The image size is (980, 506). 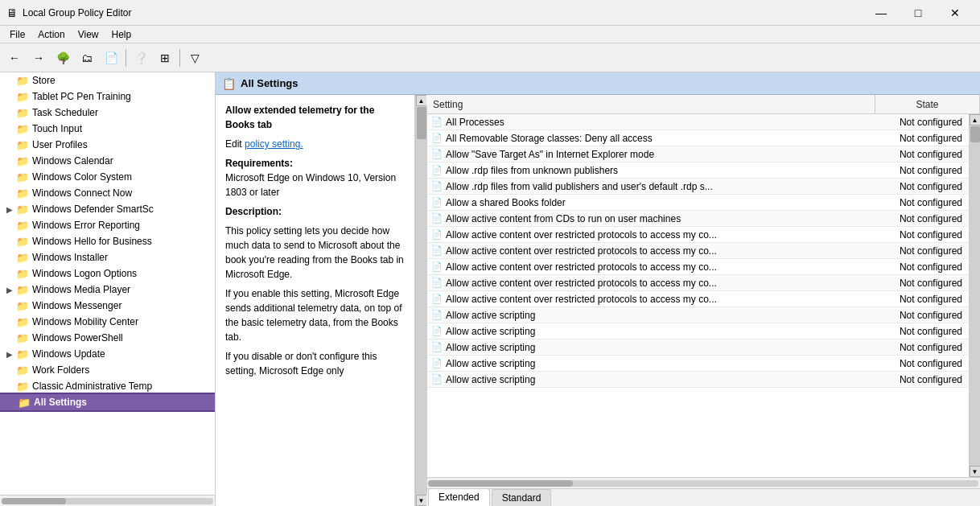 I want to click on menu-help: Help, so click(x=122, y=35).